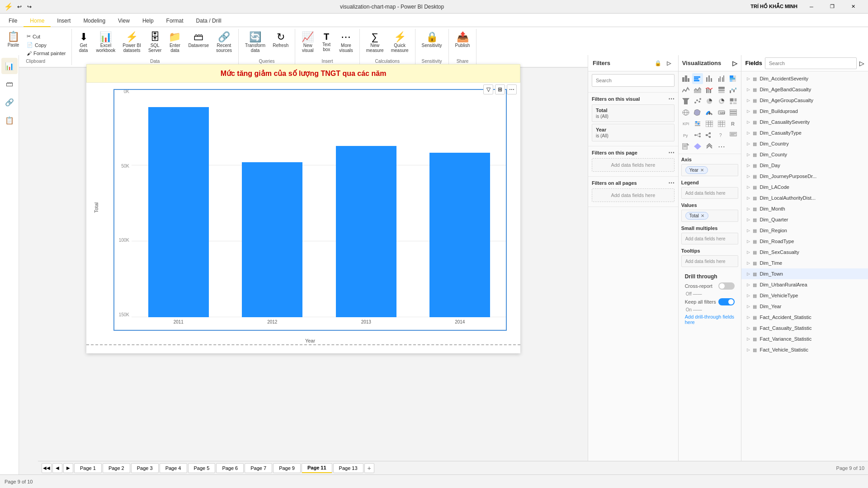  What do you see at coordinates (733, 101) in the screenshot?
I see `viz-treemap` at bounding box center [733, 101].